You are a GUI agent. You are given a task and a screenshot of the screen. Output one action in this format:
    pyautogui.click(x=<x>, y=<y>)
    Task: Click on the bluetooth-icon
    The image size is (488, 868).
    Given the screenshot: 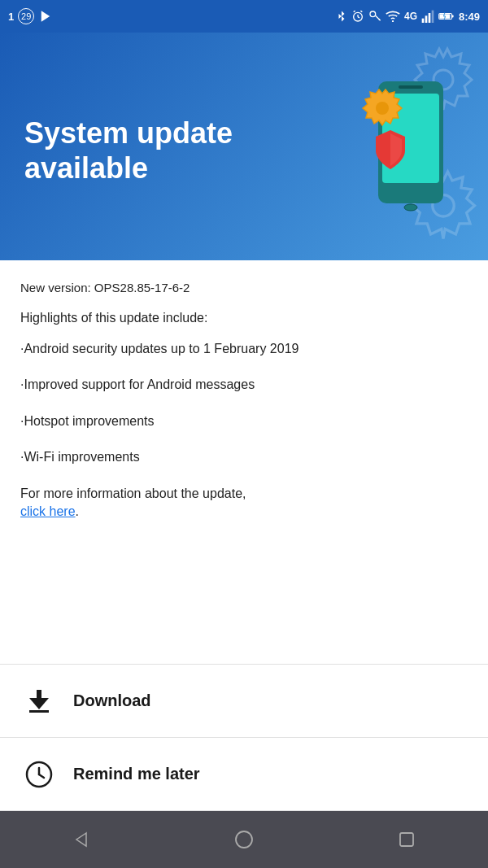 What is the action you would take?
    pyautogui.click(x=342, y=16)
    